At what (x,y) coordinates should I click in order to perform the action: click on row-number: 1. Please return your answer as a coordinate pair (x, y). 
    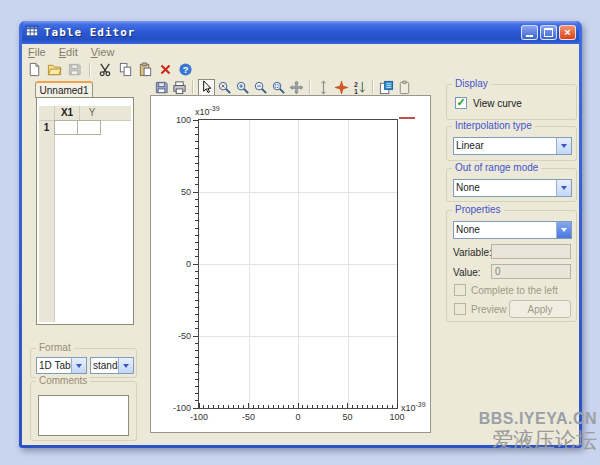
    Looking at the image, I should click on (46, 128).